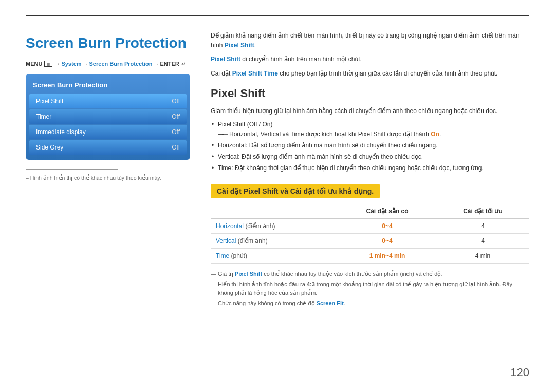  What do you see at coordinates (108, 86) in the screenshot?
I see `sbp-box-title: Screen Burn Protection` at bounding box center [108, 86].